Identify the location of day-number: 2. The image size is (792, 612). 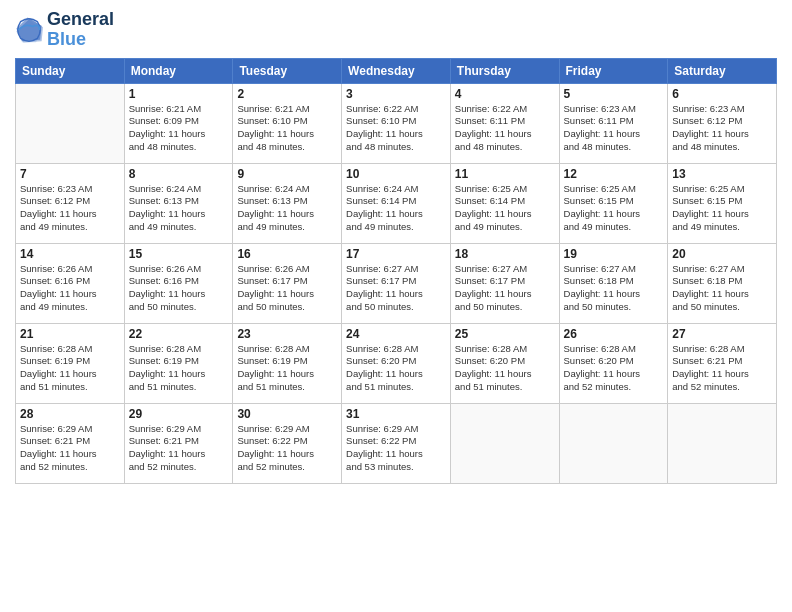
(287, 94).